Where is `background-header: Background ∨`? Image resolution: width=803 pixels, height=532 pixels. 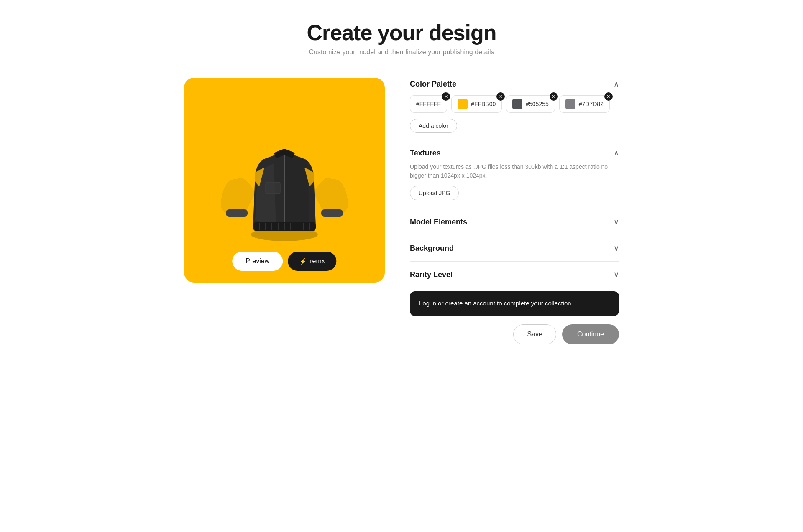 background-header: Background ∨ is located at coordinates (514, 248).